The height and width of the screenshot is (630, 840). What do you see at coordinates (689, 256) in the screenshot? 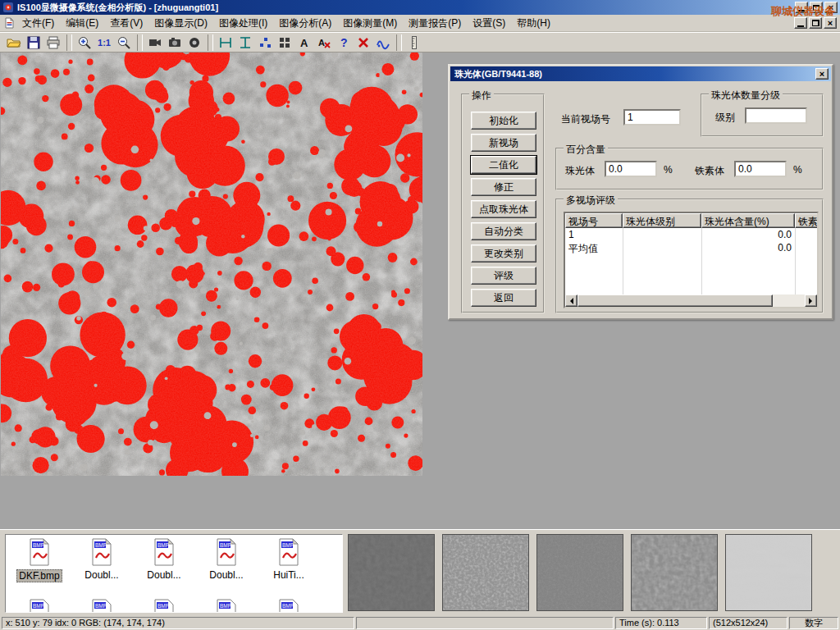
I see `rating-group: 多视场评级 视场号 珠光体级别 珠光体含量(%) 铁素 1 0.0` at bounding box center [689, 256].